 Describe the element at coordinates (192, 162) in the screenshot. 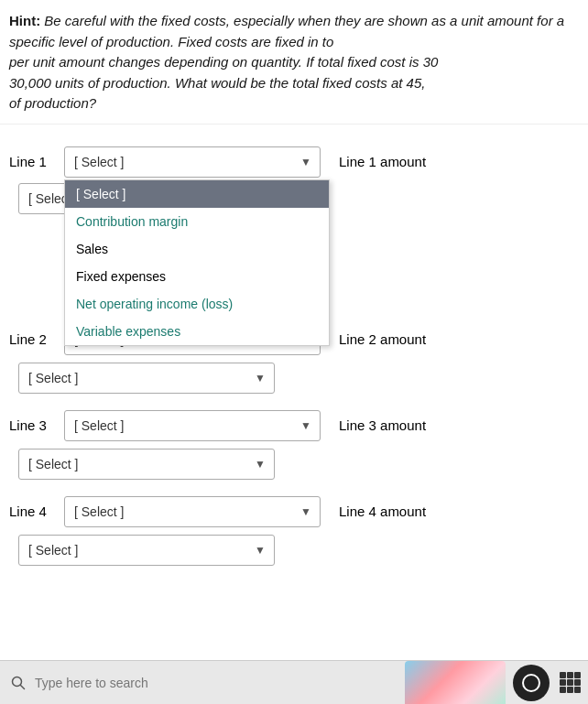

I see `line-1-select-wrapper: [ Select ] Contribution margin Sales Fix…` at that location.